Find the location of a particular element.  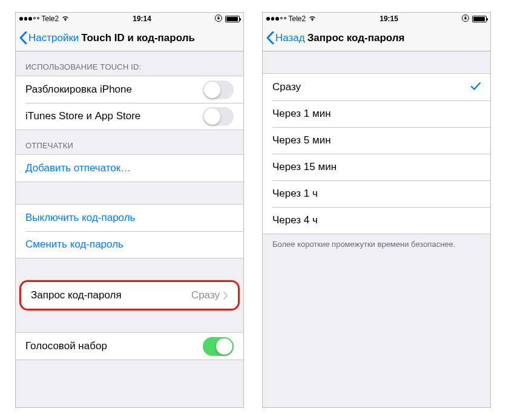

chevron-right-icon is located at coordinates (226, 295).